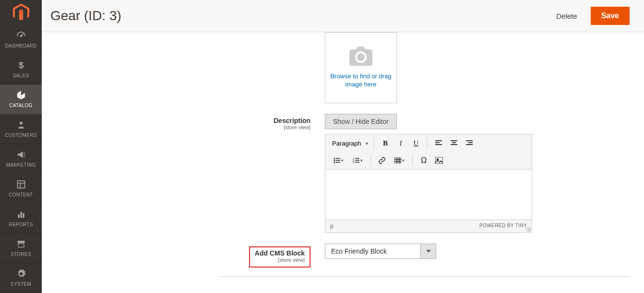 The image size is (644, 293). What do you see at coordinates (21, 165) in the screenshot?
I see `sidebar-label: Marketing` at bounding box center [21, 165].